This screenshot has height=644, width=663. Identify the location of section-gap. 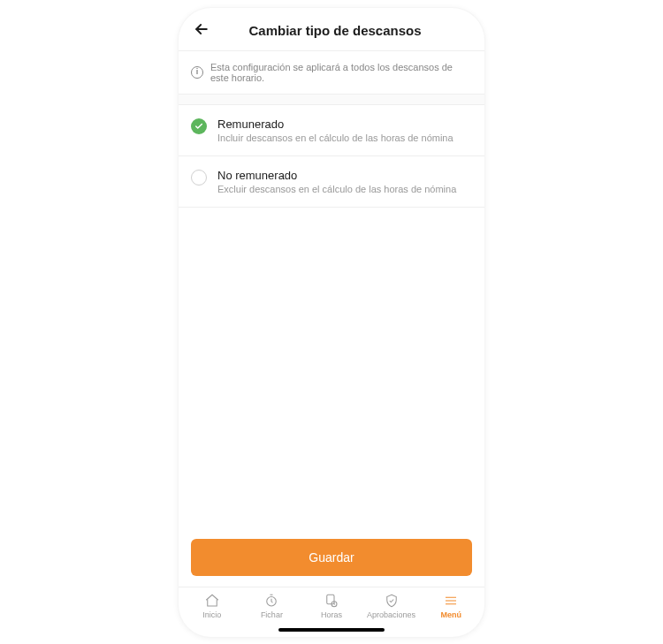
(332, 100).